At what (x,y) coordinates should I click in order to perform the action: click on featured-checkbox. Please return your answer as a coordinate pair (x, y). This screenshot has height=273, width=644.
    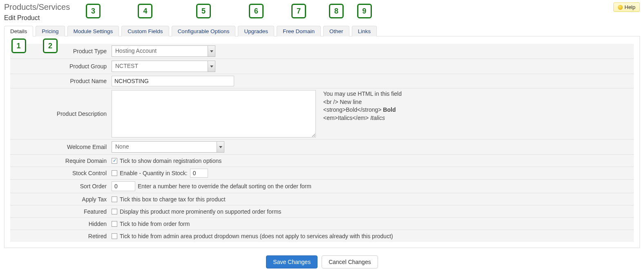
    Looking at the image, I should click on (114, 212).